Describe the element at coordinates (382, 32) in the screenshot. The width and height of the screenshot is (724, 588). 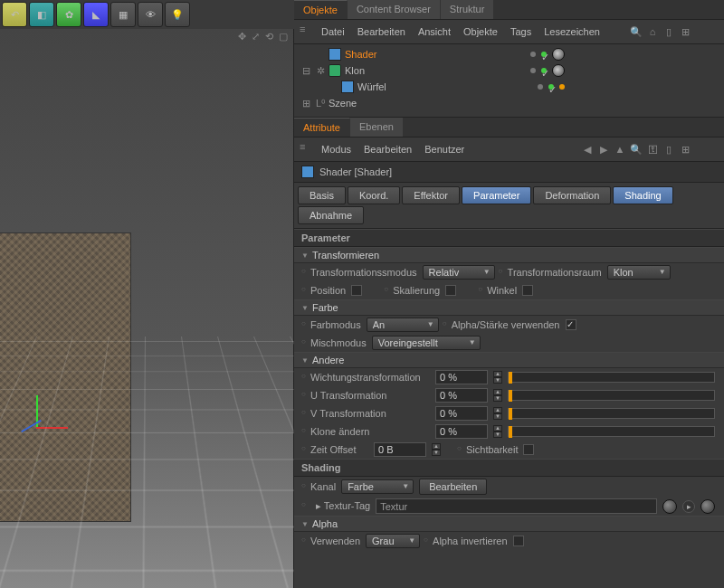
I see `objects-menu-edit: Bearbeiten` at that location.